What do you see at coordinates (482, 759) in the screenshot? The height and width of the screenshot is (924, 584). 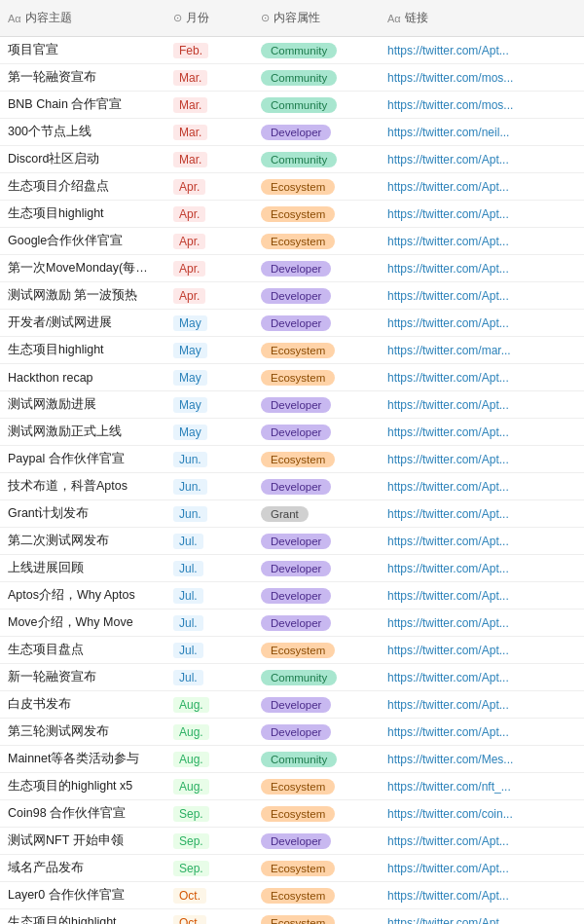 I see `cell-link: https://twitter.com/Mes...` at bounding box center [482, 759].